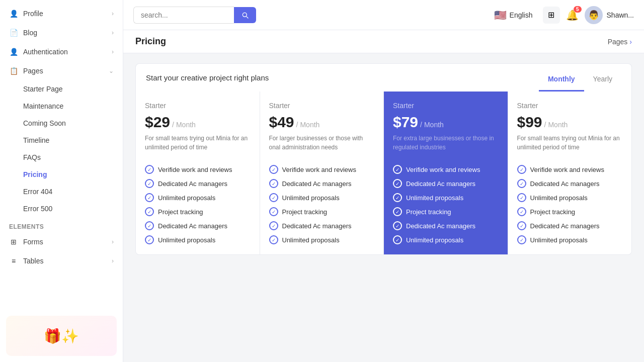 The height and width of the screenshot is (362, 644). What do you see at coordinates (184, 15) in the screenshot?
I see `search-input` at bounding box center [184, 15].